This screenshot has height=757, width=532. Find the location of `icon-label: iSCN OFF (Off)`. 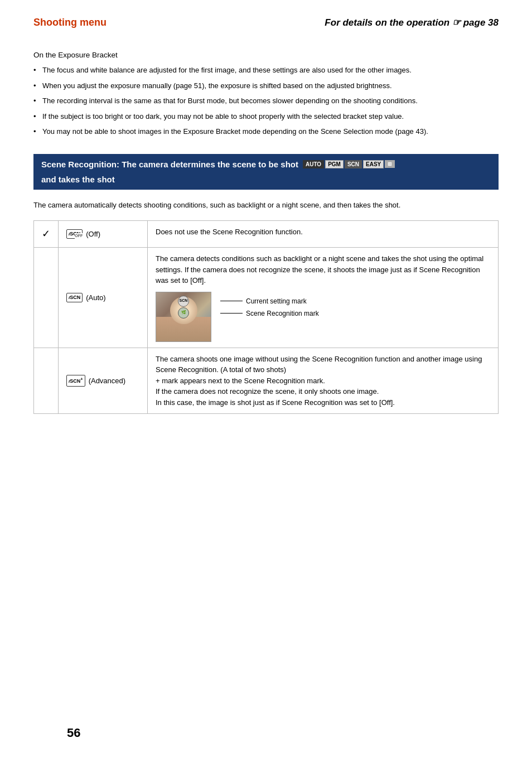

icon-label: iSCN OFF (Off) is located at coordinates (103, 234).